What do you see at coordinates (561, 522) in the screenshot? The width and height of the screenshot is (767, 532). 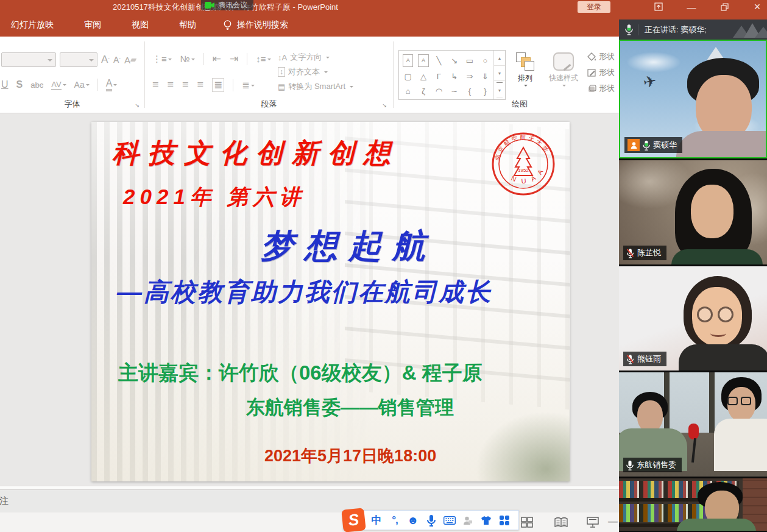 I see `reading-view-button` at bounding box center [561, 522].